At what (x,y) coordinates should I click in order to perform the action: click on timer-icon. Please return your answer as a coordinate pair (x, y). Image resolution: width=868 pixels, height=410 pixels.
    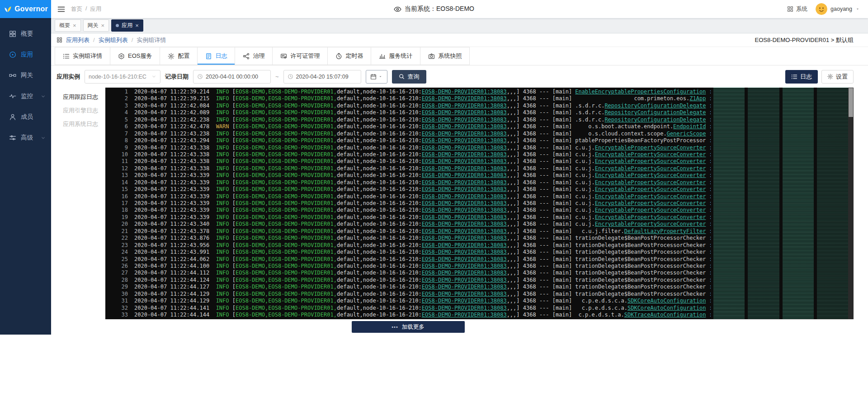
    Looking at the image, I should click on (339, 56).